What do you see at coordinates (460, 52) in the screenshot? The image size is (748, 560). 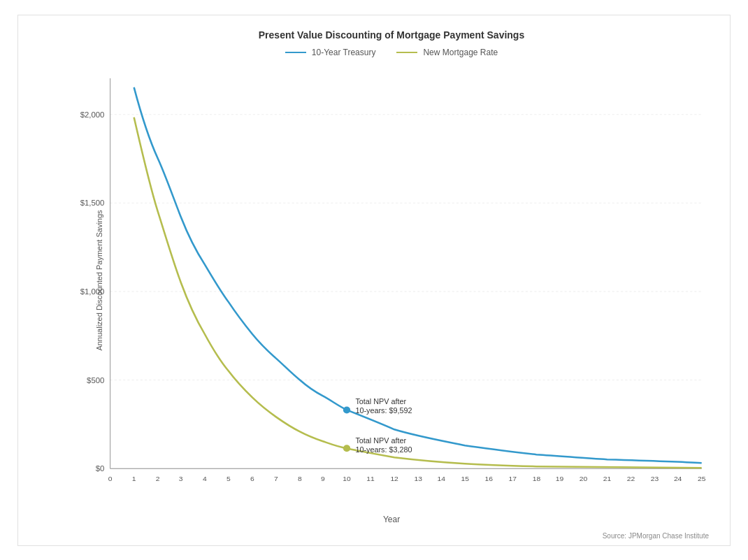 I see `mortgage-legend-label: New Mortgage Rate` at bounding box center [460, 52].